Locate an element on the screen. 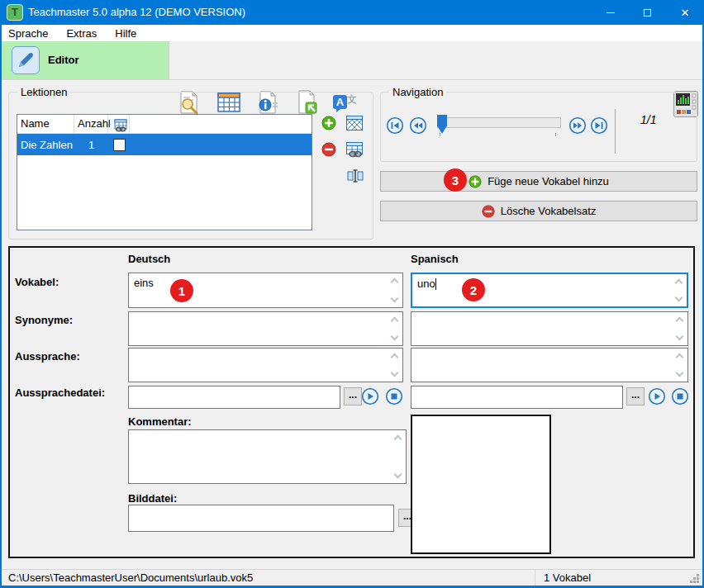  last-vocab-button is located at coordinates (599, 126).